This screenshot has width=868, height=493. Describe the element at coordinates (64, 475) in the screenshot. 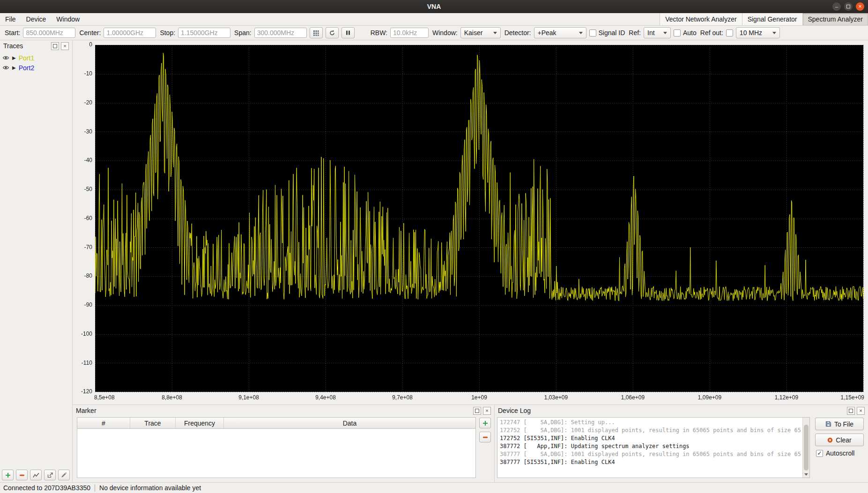

I see `pencil-icon` at that location.